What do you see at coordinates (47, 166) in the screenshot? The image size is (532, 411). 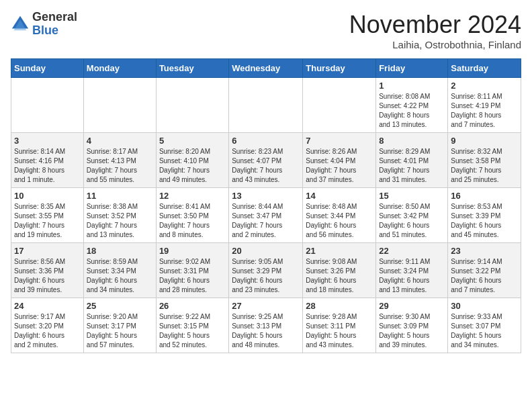 I see `day-info: Sunrise: 8:14 AM Sunset: 4:16 PM Dayligh…` at bounding box center [47, 166].